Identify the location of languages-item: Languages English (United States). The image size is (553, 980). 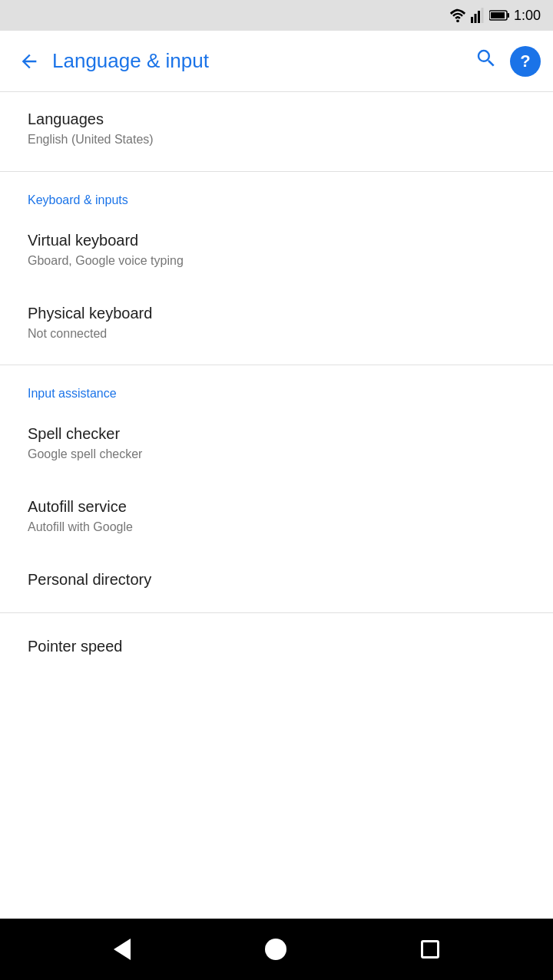
(276, 129).